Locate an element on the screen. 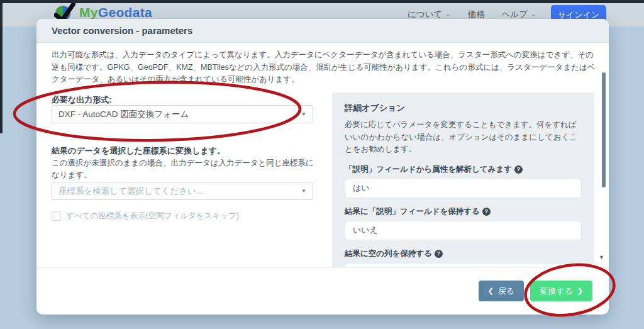 Image resolution: width=644 pixels, height=329 pixels. advanced-options-title: 詳細オプション is located at coordinates (463, 108).